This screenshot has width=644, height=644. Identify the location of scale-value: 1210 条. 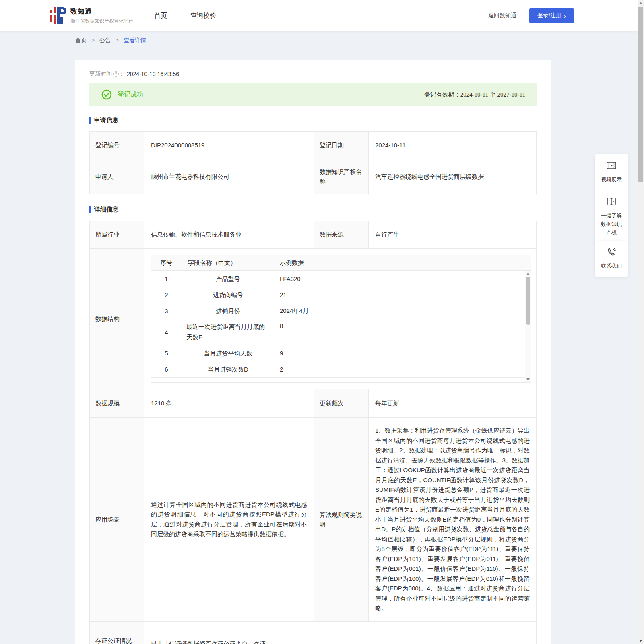
(229, 403).